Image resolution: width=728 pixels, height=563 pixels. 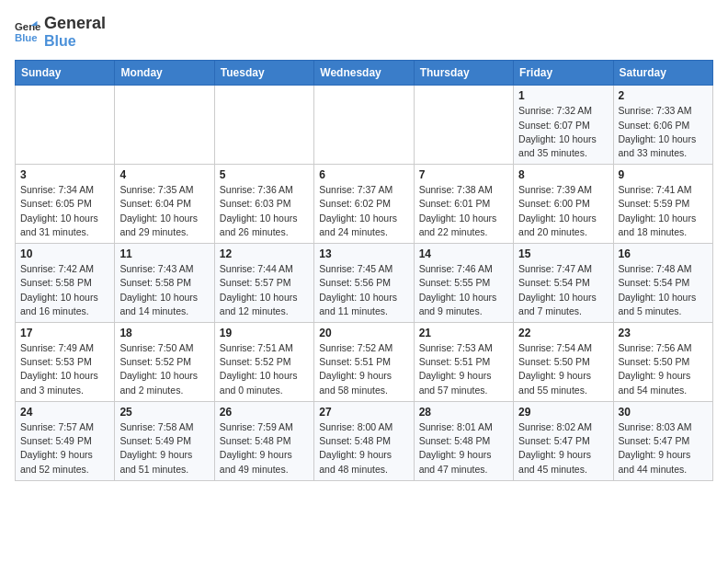 What do you see at coordinates (264, 204) in the screenshot?
I see `calendar-cell: 5Sunrise: 7:36 AM Sunset: 6:03 PM Daylig…` at bounding box center [264, 204].